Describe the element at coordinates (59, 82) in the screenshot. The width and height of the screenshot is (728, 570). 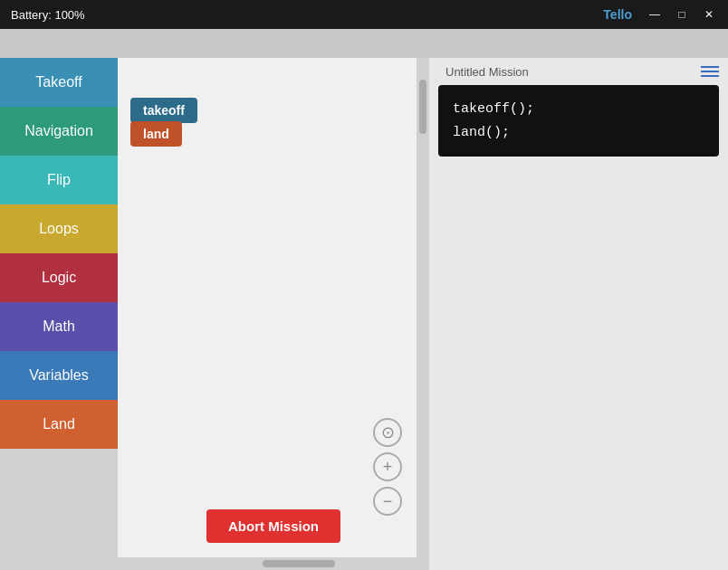
I see `sidebar-item-takeoff: Takeoff` at that location.